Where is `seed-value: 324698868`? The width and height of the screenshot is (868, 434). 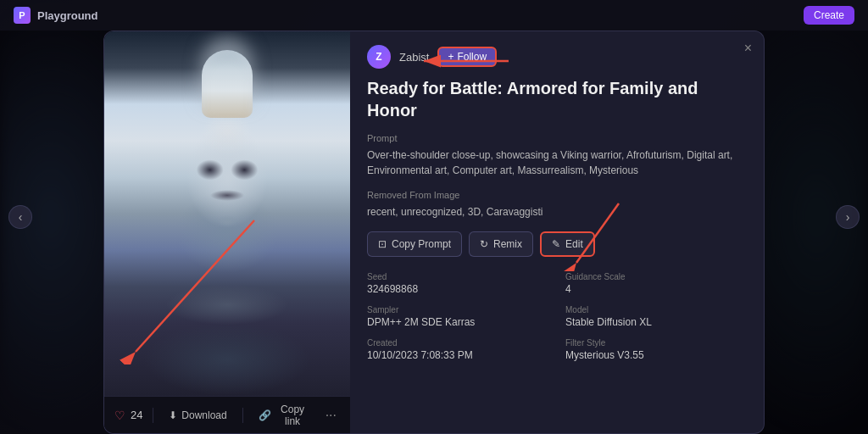
seed-value: 324698868 is located at coordinates (458, 289).